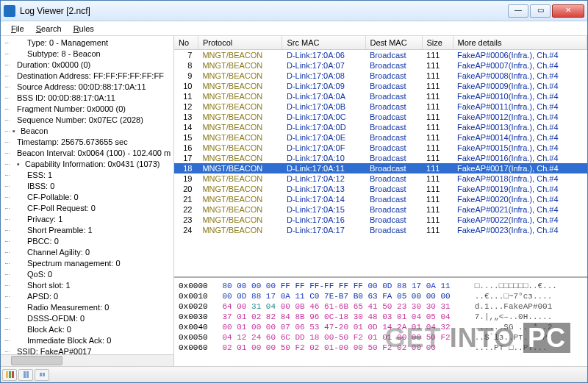  Describe the element at coordinates (88, 143) in the screenshot. I see `tree-row: Timestamp: 25675.673655 sec` at that location.